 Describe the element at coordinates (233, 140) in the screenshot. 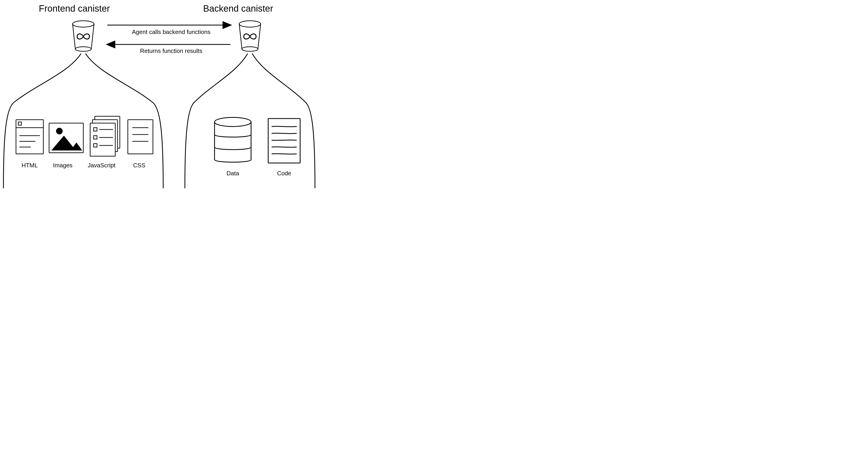

I see `data-icon` at that location.